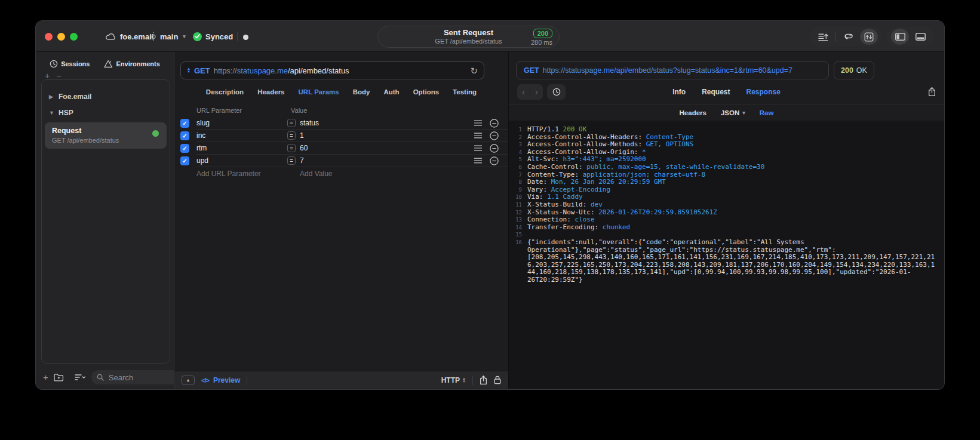 The width and height of the screenshot is (980, 440). What do you see at coordinates (137, 64) in the screenshot?
I see `tab-environments-label: Environments` at bounding box center [137, 64].